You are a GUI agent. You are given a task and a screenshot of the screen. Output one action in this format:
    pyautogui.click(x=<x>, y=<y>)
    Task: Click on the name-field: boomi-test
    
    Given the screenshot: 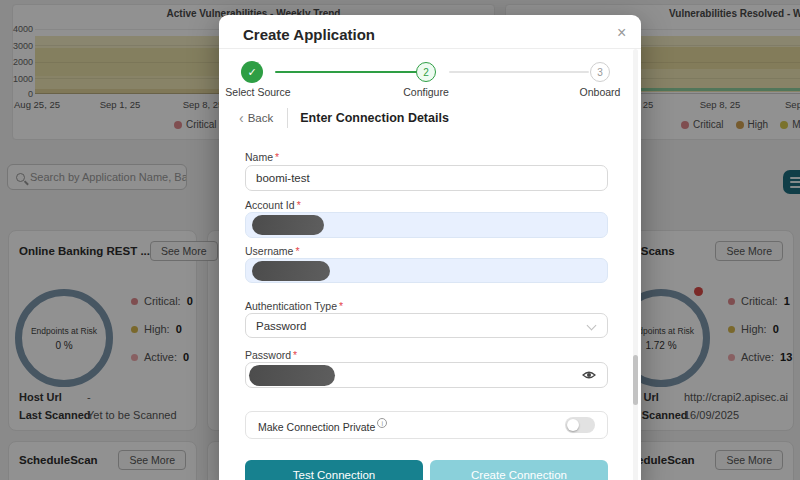 What is the action you would take?
    pyautogui.click(x=426, y=178)
    